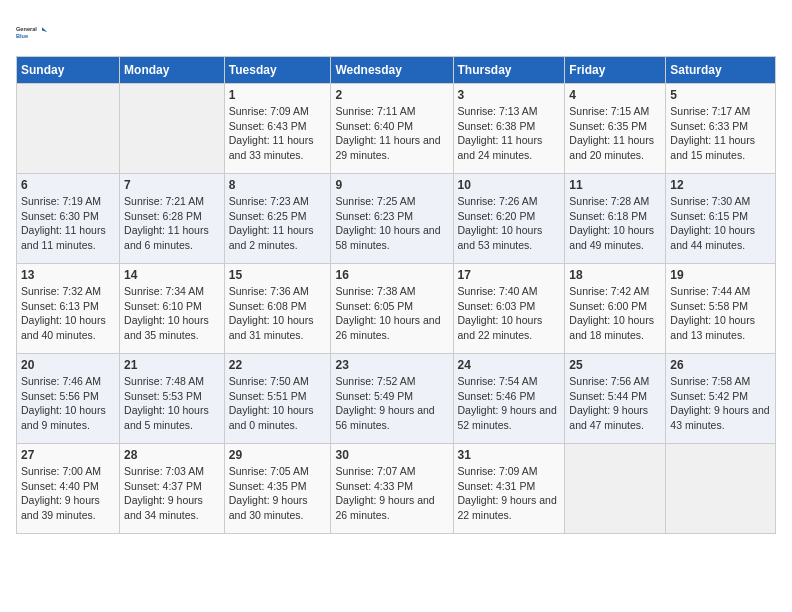 This screenshot has height=612, width=792. I want to click on day-number: 7, so click(172, 185).